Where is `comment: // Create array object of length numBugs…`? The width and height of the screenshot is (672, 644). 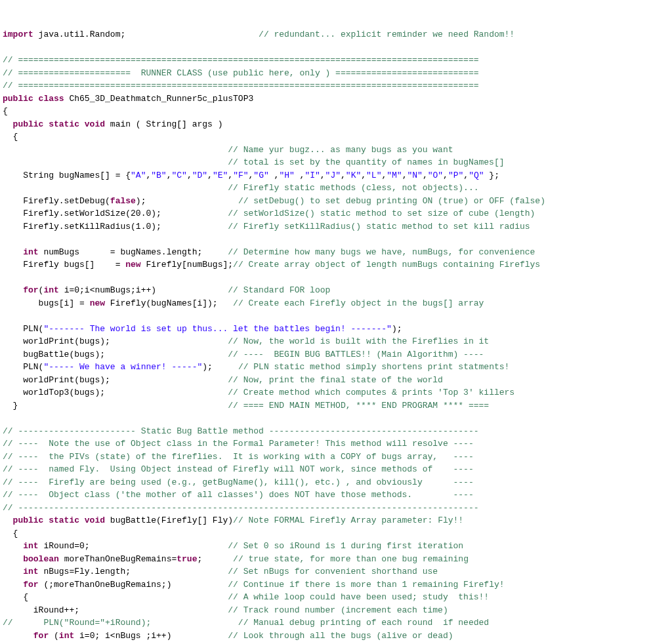 comment: // Create array object of length numBugs… is located at coordinates (387, 265).